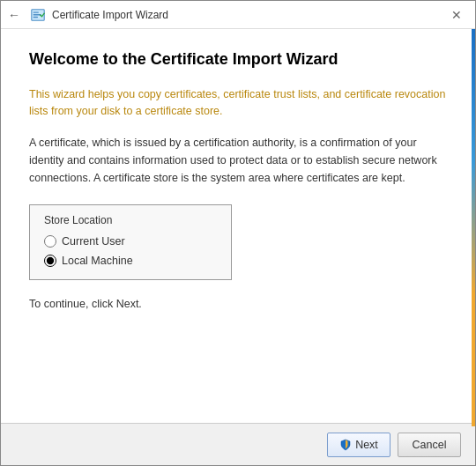  What do you see at coordinates (93, 241) in the screenshot?
I see `current-user-label: Current User` at bounding box center [93, 241].